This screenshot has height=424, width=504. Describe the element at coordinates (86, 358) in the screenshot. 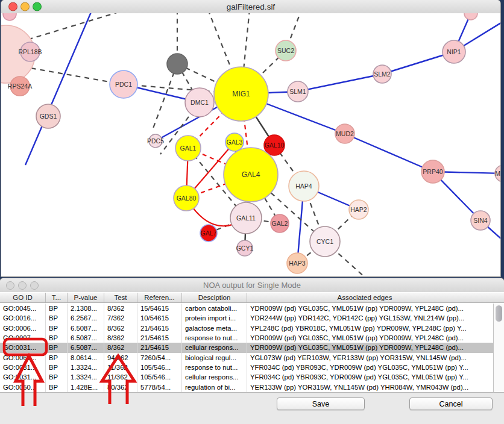

I see `table-cell: 8.0614...` at that location.